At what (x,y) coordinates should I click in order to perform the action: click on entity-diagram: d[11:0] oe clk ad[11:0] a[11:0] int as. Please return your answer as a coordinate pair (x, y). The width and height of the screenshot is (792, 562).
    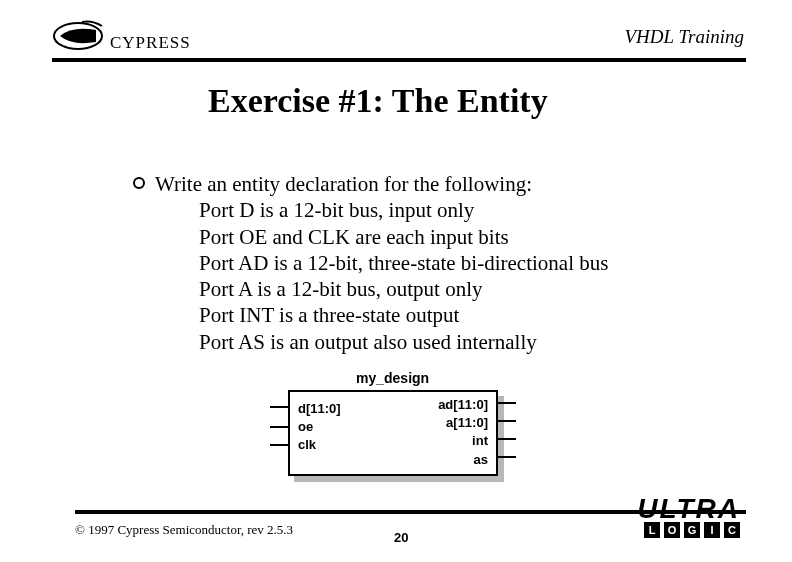
    Looking at the image, I should click on (397, 437).